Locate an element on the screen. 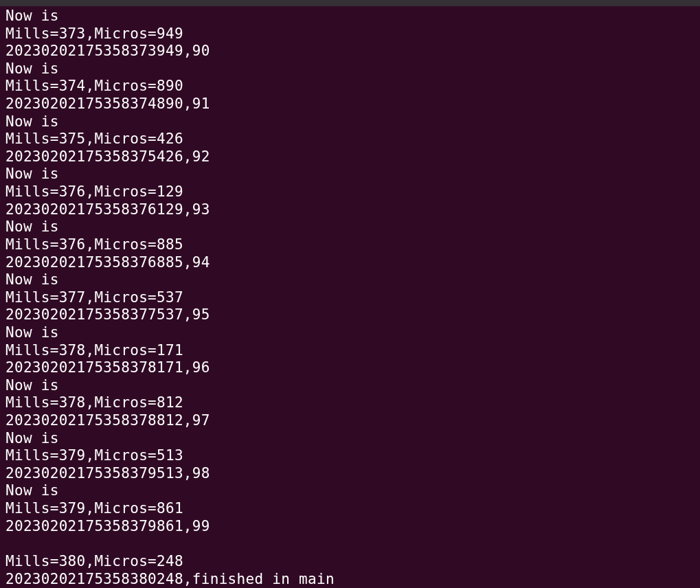  log-timestamp-counter: 20230202175358378171,96 is located at coordinates (350, 368).